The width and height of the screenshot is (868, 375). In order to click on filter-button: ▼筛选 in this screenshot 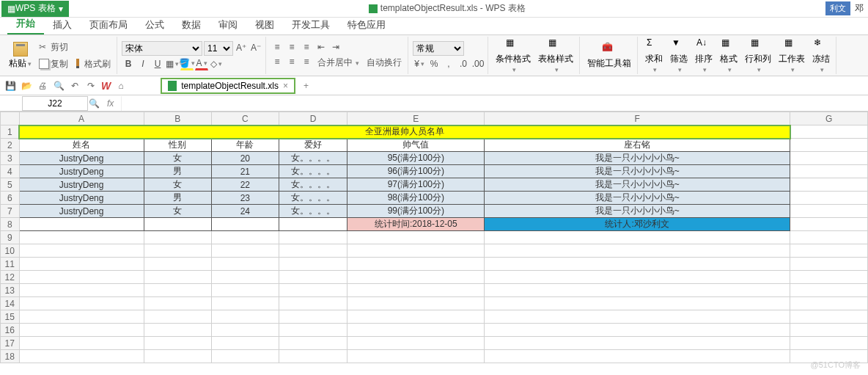, I will do `click(679, 56)`.